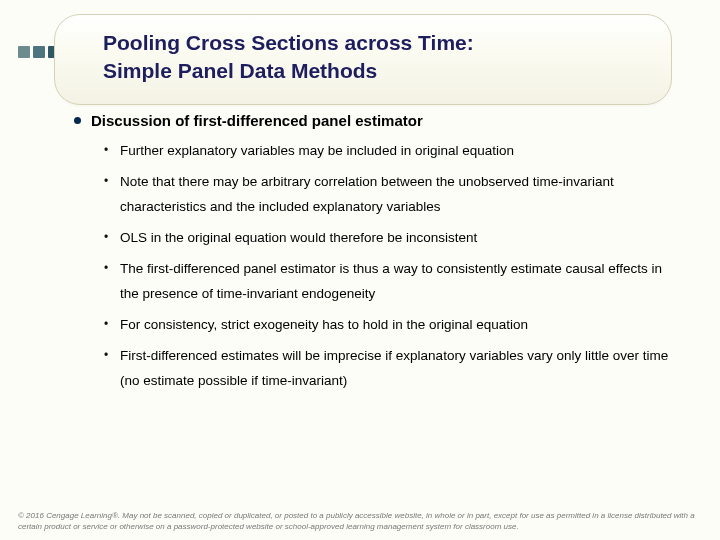 This screenshot has width=720, height=540. What do you see at coordinates (257, 120) in the screenshot?
I see `lead-text: Discussion of first-differenced panel es…` at bounding box center [257, 120].